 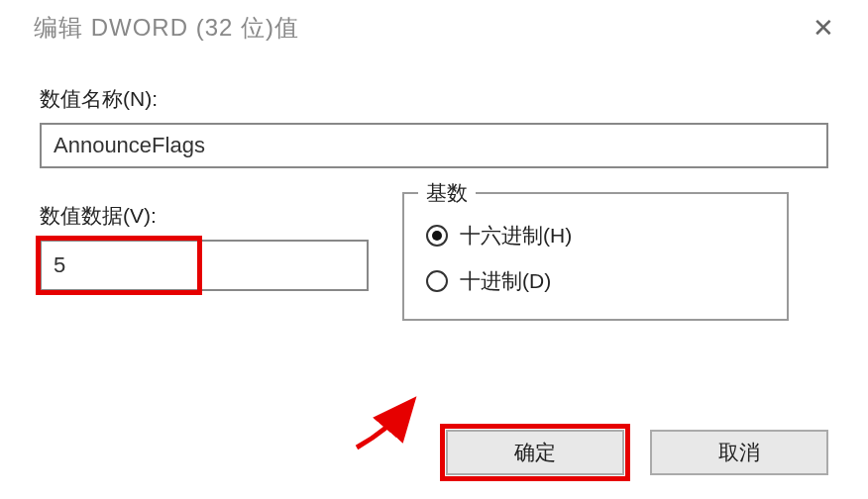 What do you see at coordinates (434, 99) in the screenshot?
I see `value-name-label: 数值名称(N):` at bounding box center [434, 99].